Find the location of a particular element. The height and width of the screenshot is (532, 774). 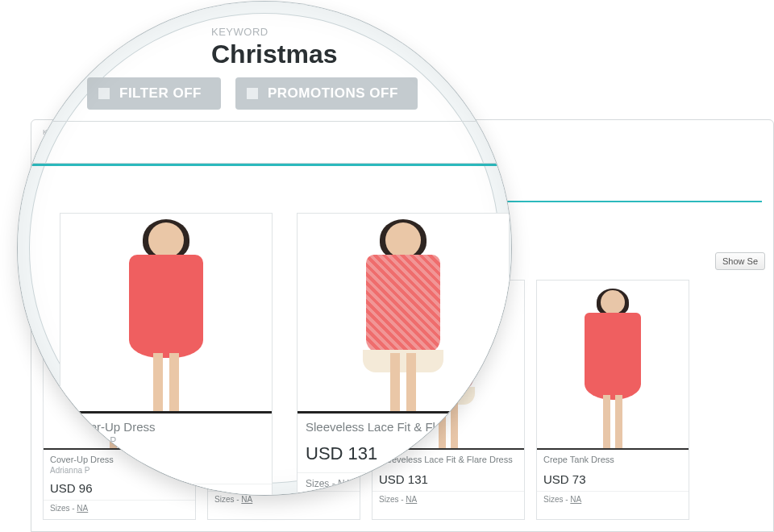

filter-toggle: FILTER OFF is located at coordinates (154, 94).